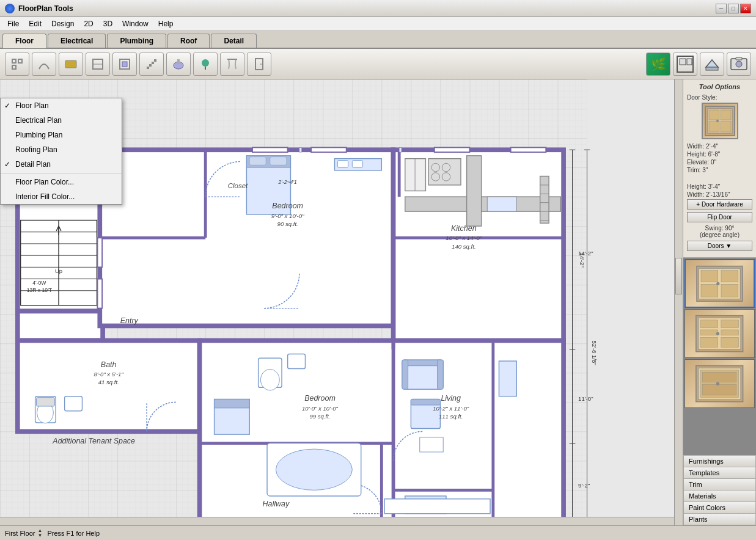 The width and height of the screenshot is (756, 540). What do you see at coordinates (166, 24) in the screenshot?
I see `menu-help: Help` at bounding box center [166, 24].